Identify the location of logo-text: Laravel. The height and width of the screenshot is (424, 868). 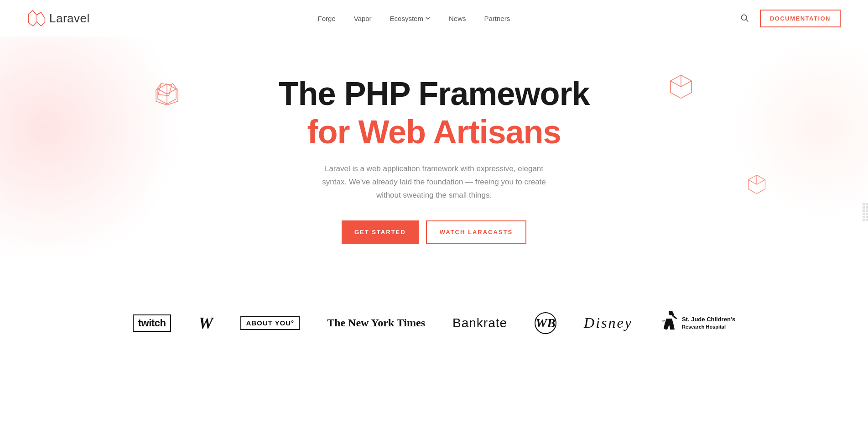
(69, 18).